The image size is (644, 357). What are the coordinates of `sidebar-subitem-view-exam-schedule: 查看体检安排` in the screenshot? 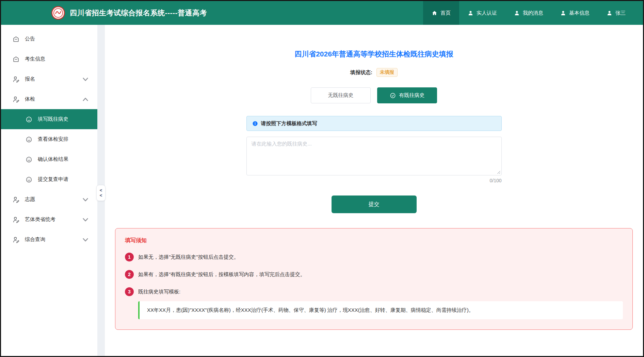 It's located at (49, 139).